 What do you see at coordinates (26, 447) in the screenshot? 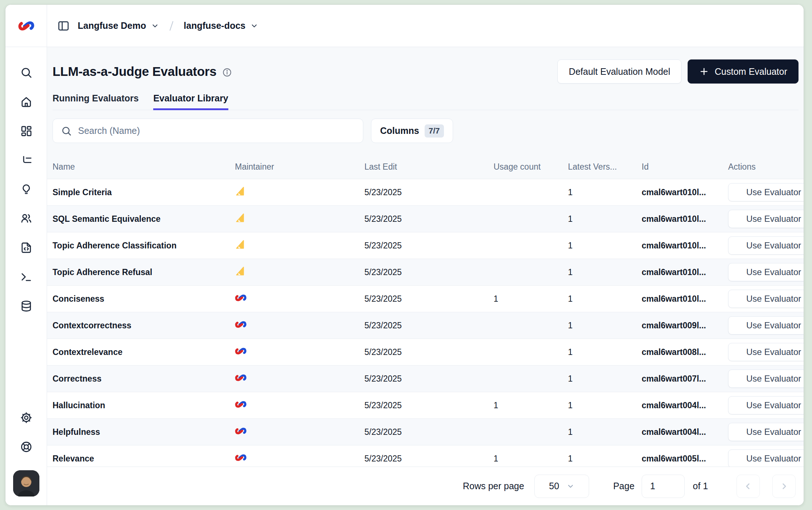
I see `lifebuoy-icon` at bounding box center [26, 447].